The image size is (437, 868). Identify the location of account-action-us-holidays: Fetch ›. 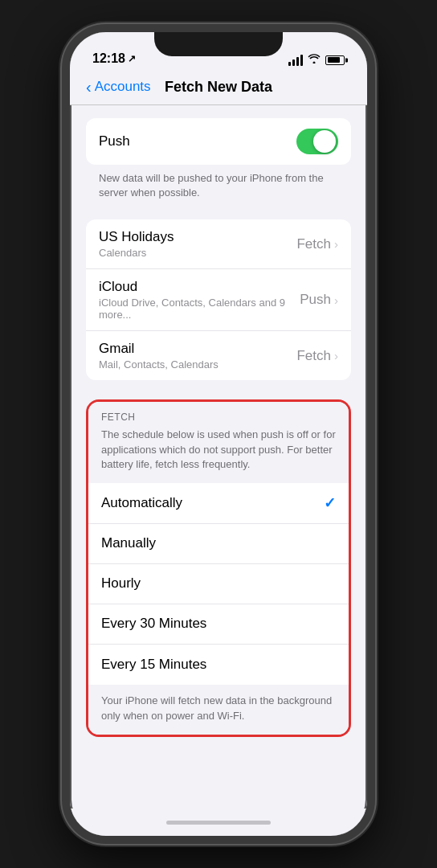
(317, 244).